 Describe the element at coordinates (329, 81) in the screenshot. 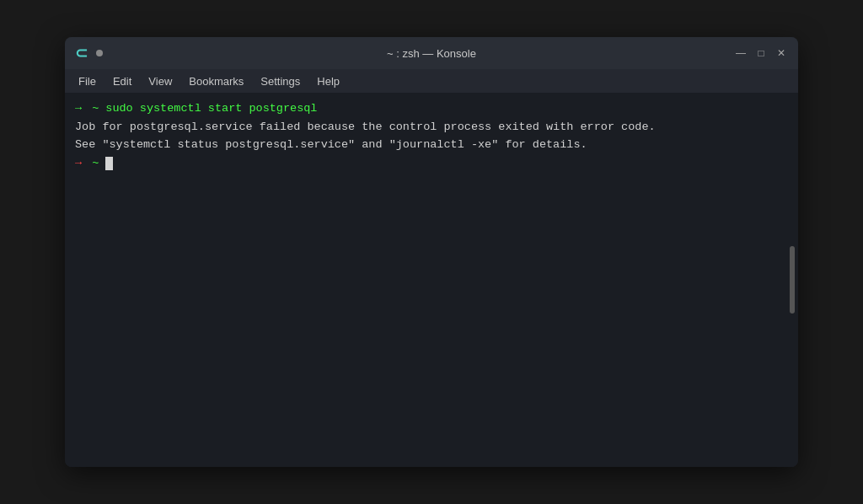

I see `menu-help: Help` at that location.